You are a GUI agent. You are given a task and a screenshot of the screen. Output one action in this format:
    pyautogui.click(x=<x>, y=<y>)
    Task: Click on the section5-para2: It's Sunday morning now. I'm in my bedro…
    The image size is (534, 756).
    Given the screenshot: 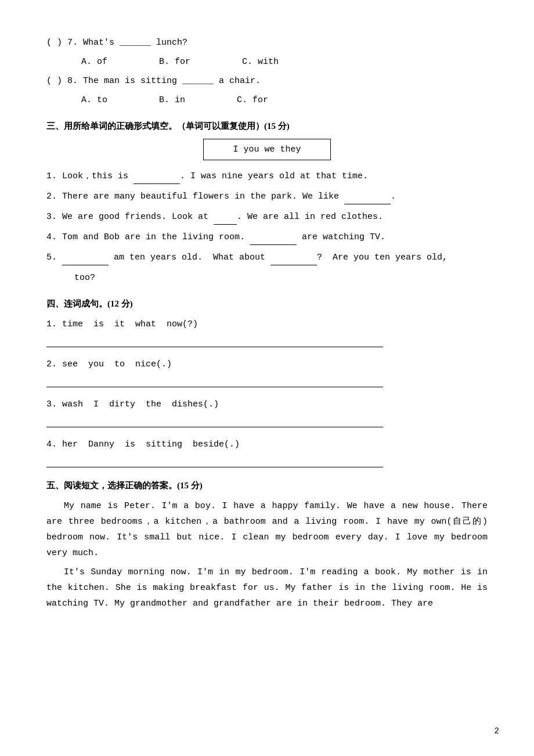 What is the action you would take?
    pyautogui.click(x=267, y=588)
    